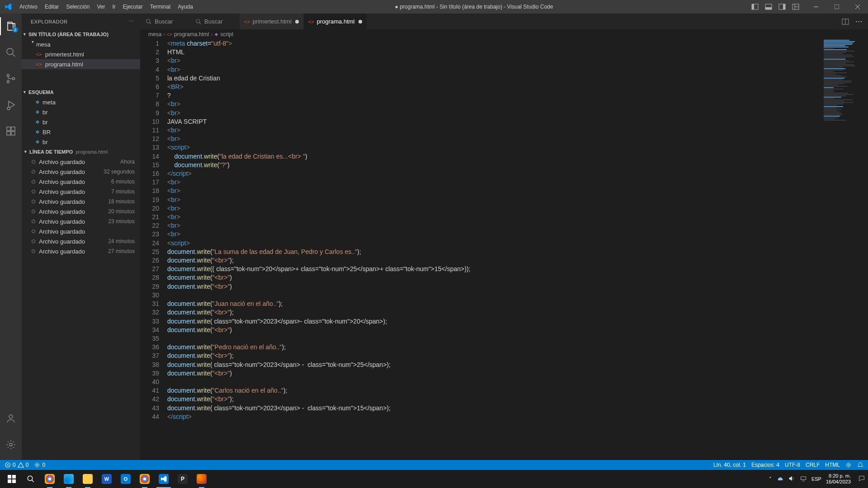 The width and height of the screenshot is (868, 488). Describe the element at coordinates (28, 7) in the screenshot. I see `menu-archivo: Archivo` at that location.